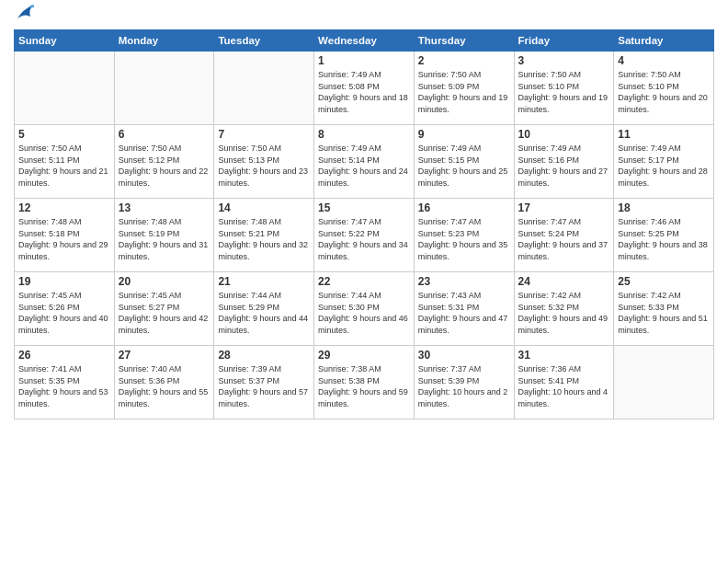 The height and width of the screenshot is (563, 728). What do you see at coordinates (364, 309) in the screenshot?
I see `calendar-week-row: 19Sunrise: 7:45 AM Sunset: 5:26 PM Dayli…` at bounding box center [364, 309].